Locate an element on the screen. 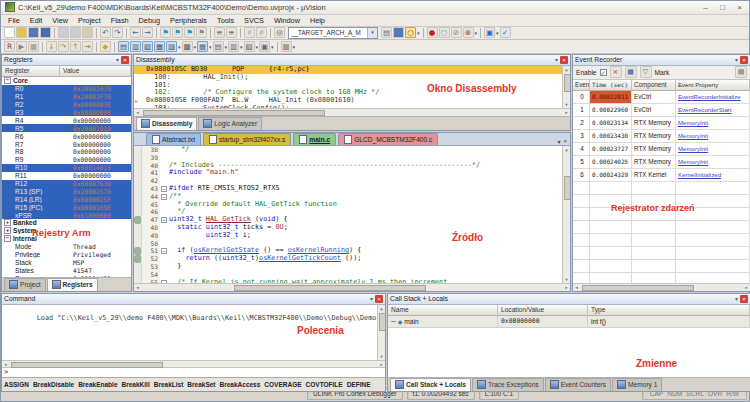  uncomment-selection-icon: // is located at coordinates (262, 32).